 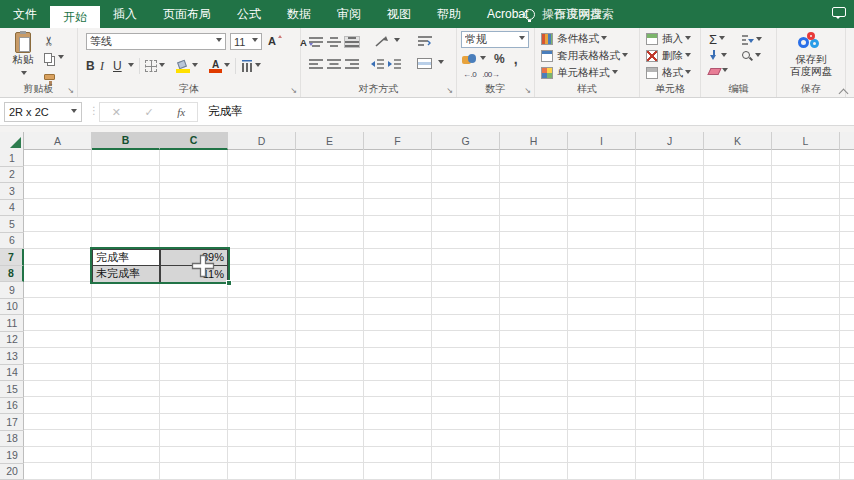 What do you see at coordinates (194, 274) in the screenshot?
I see `cell-C8: 11%` at bounding box center [194, 274].